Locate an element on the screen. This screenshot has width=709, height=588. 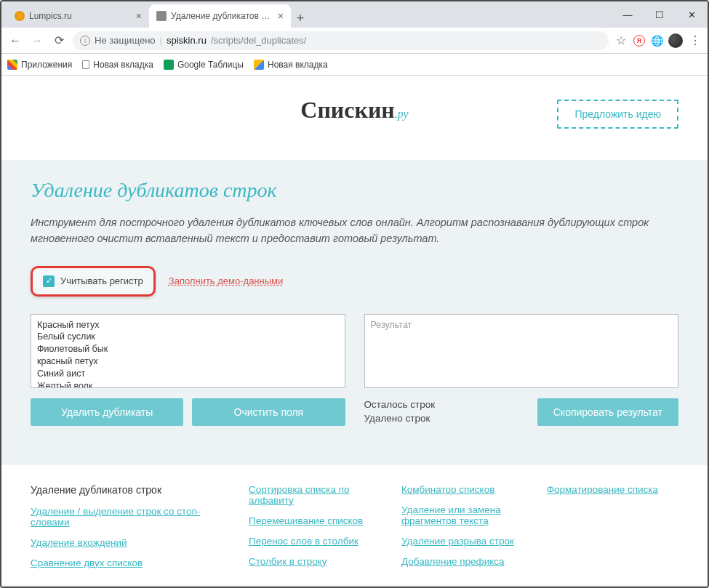
url-domain: spiskin.ru is located at coordinates (186, 41).